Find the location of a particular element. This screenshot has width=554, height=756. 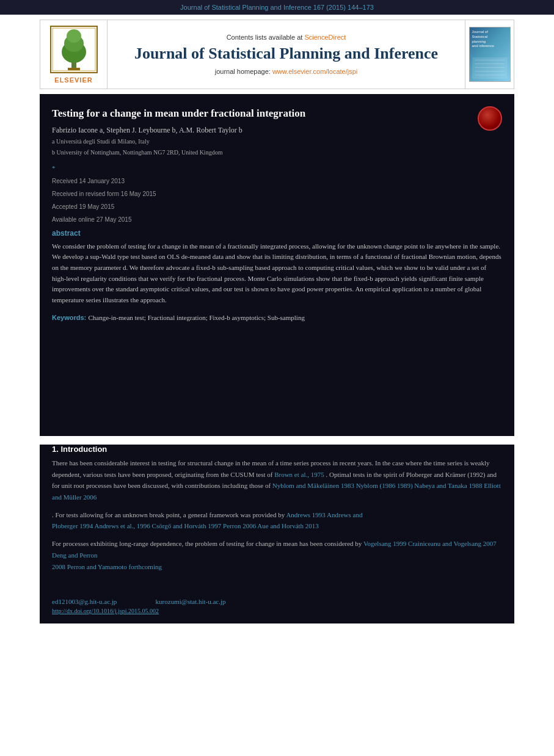

citation-text: Journal of Statistical Planning and Infe… is located at coordinates (277, 7).